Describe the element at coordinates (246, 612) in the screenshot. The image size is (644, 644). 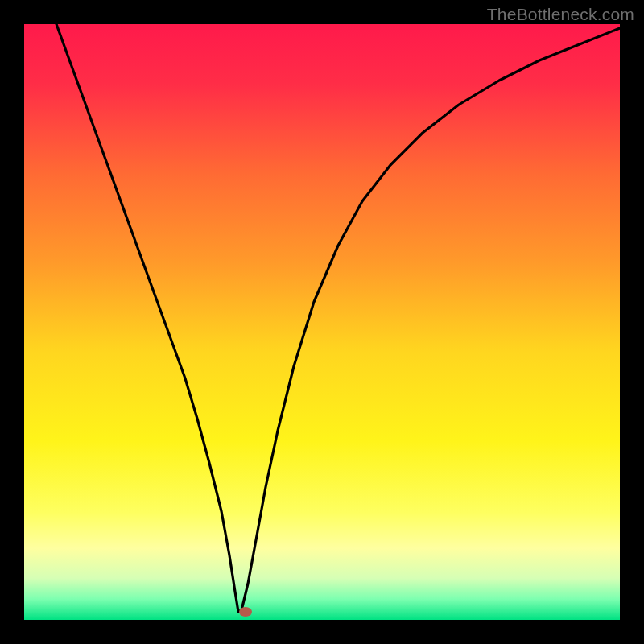
I see `minimum-marker` at that location.